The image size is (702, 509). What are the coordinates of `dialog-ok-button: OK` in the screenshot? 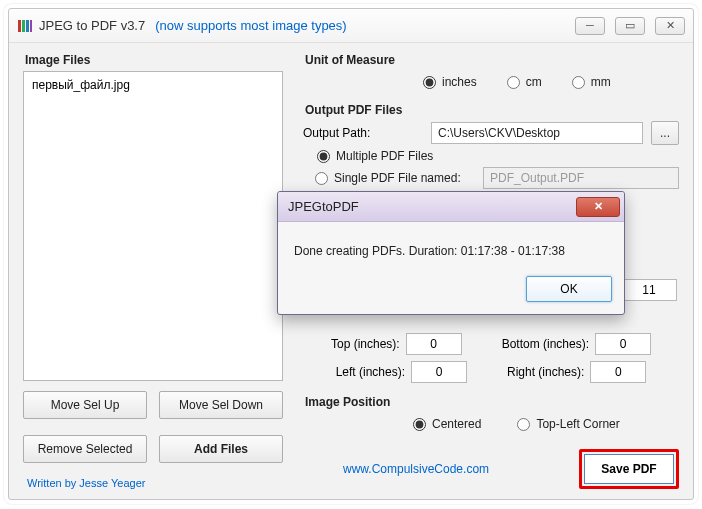 It's located at (569, 289).